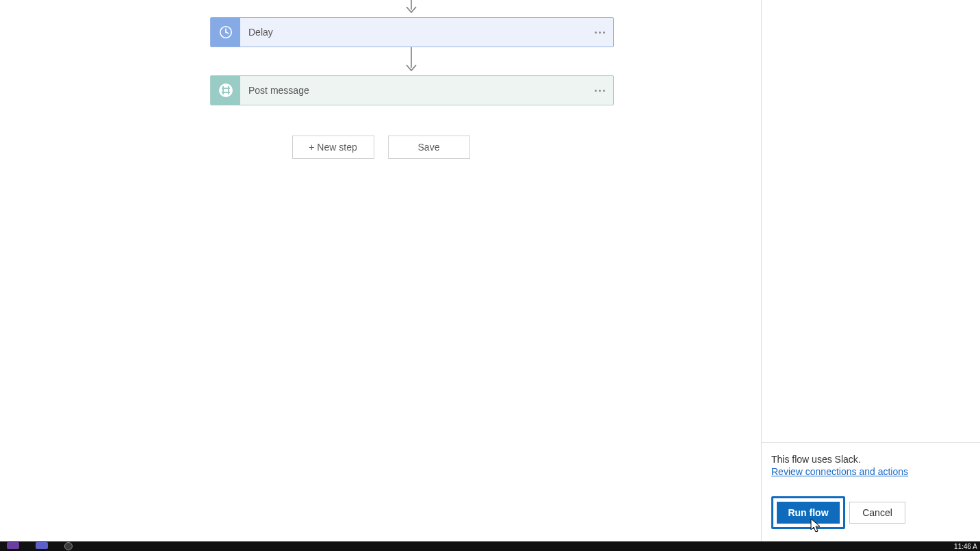 This screenshot has width=980, height=551. Describe the element at coordinates (381, 147) in the screenshot. I see `flow-footer-actions: + New step Save` at that location.